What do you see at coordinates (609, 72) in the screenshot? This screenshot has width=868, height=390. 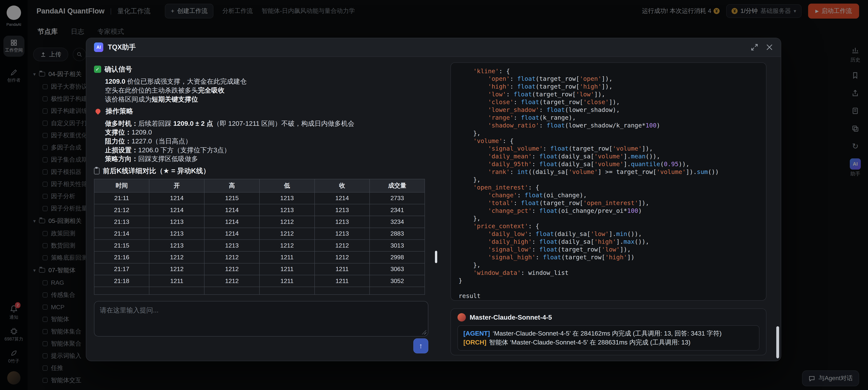 I see `code-line: 'kline': {` at bounding box center [609, 72].